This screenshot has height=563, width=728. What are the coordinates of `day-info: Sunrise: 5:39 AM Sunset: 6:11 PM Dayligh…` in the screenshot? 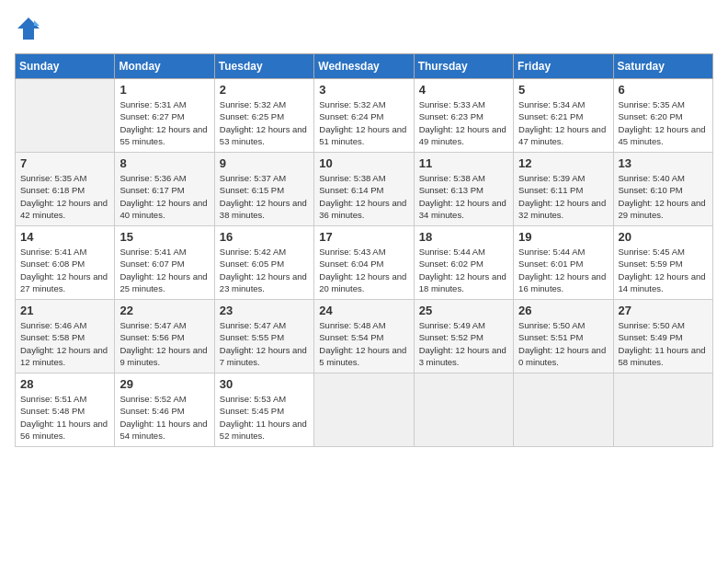 It's located at (563, 197).